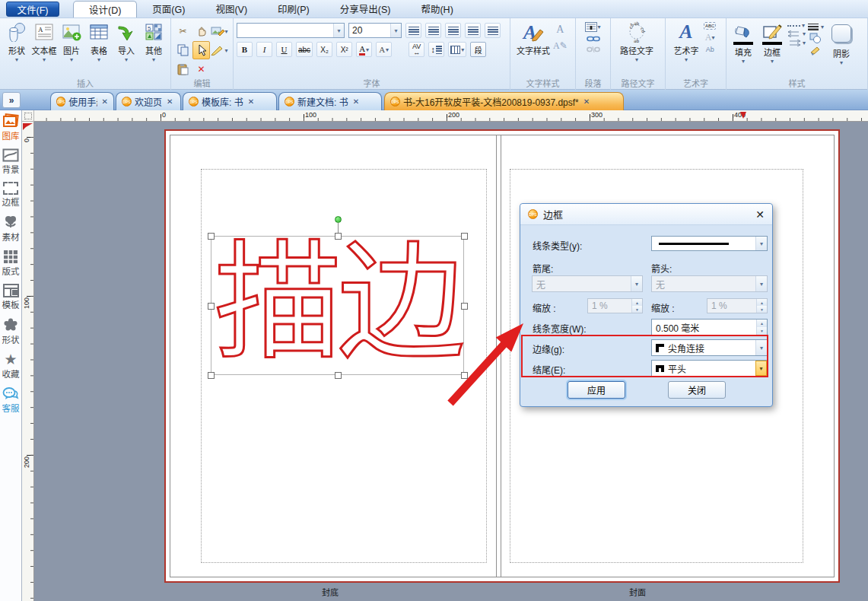  Describe the element at coordinates (105, 9) in the screenshot. I see `menu-tab-design: 设计(D)` at that location.